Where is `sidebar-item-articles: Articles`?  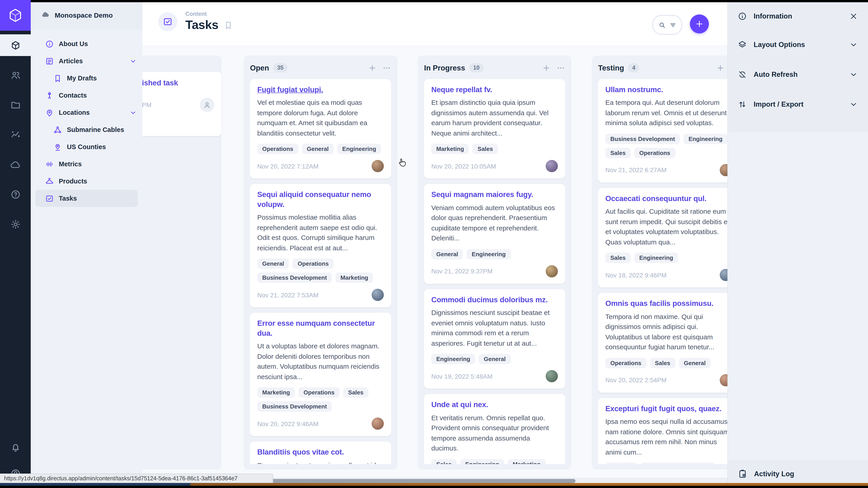
sidebar-item-articles: Articles is located at coordinates (87, 61).